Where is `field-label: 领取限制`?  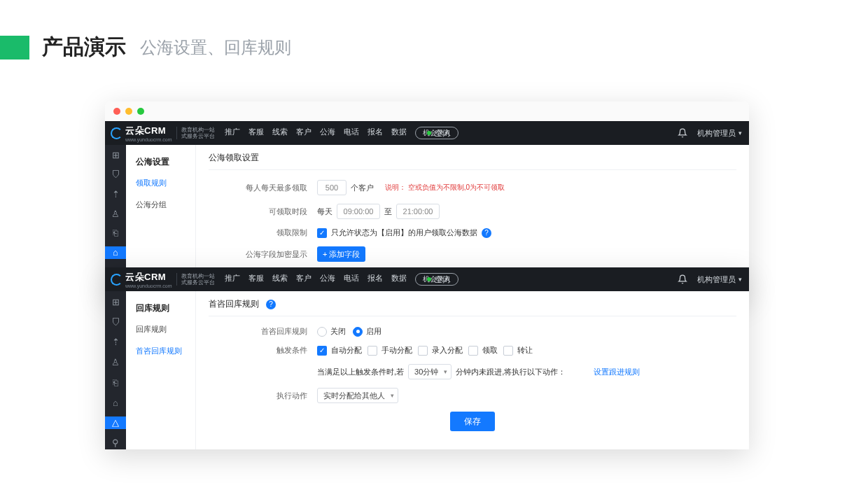 field-label: 领取限制 is located at coordinates (263, 232).